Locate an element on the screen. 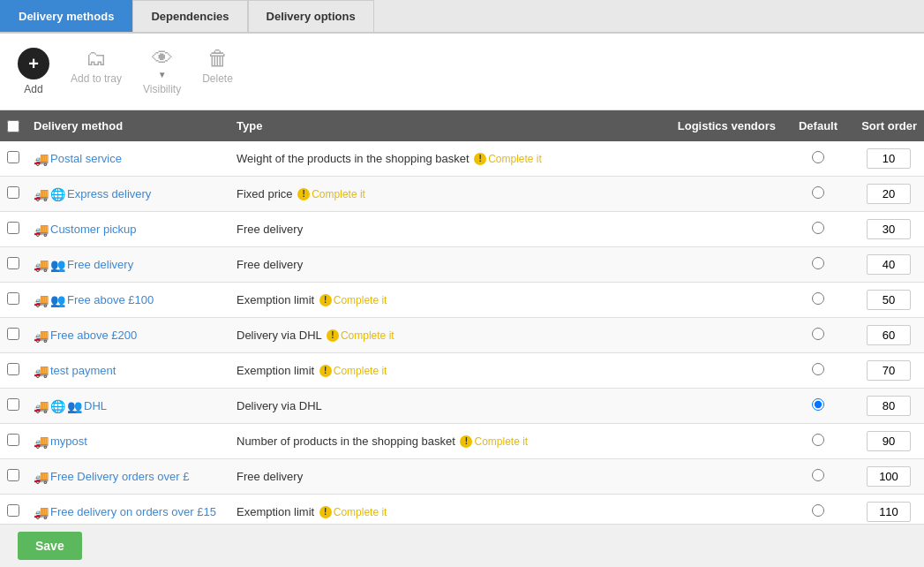 The height and width of the screenshot is (567, 924). tab-delivery-methods: Delivery methods is located at coordinates (66, 16).